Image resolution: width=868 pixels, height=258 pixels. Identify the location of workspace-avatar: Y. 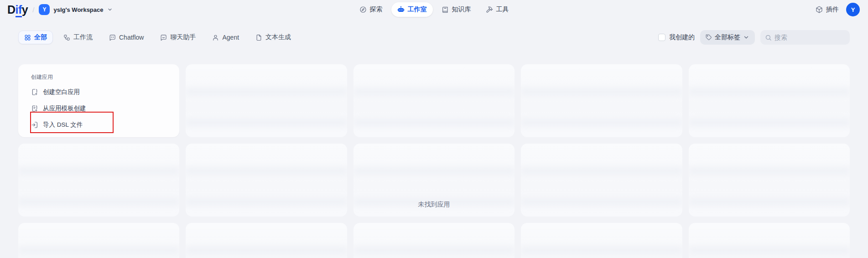
(44, 10).